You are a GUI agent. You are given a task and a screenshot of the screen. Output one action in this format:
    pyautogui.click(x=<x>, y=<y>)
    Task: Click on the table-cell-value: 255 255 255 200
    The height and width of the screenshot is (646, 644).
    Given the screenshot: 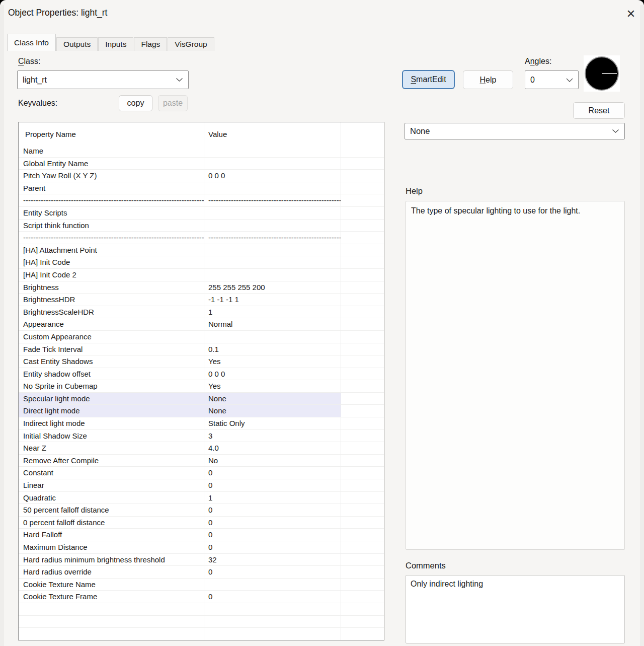 What is the action you would take?
    pyautogui.click(x=273, y=288)
    